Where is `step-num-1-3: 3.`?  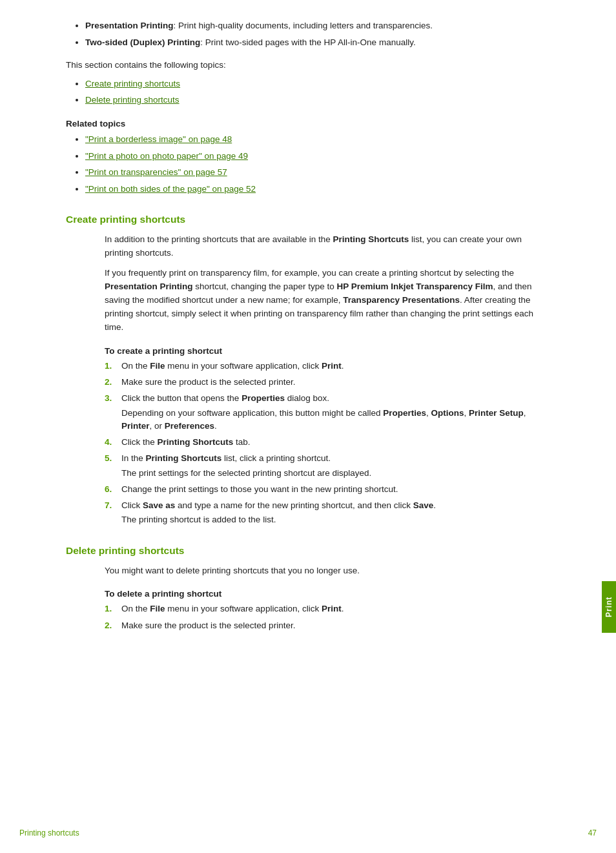
step-num-1-3: 3. is located at coordinates (112, 398).